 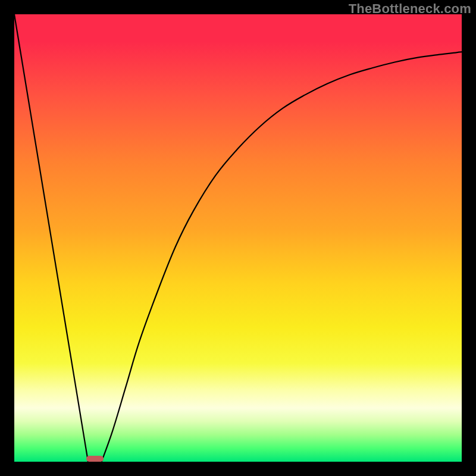 I want to click on left-line-path, so click(x=51, y=238).